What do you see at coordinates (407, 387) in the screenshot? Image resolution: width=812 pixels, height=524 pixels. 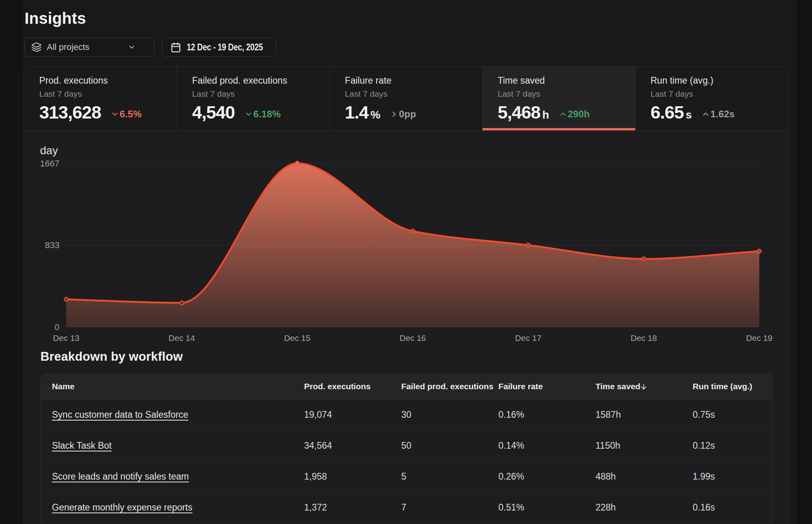 I see `workflow-table-header: NameProd. executionsFailed prod. executi…` at bounding box center [407, 387].